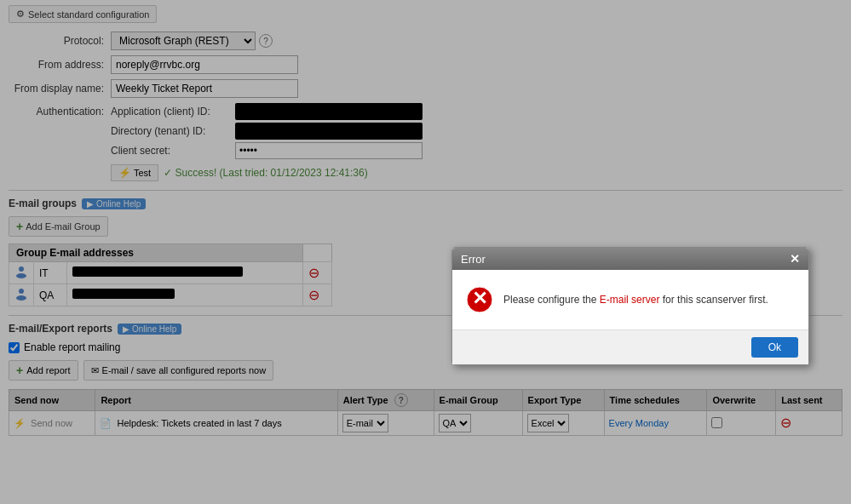 This screenshot has height=504, width=851. What do you see at coordinates (474, 259) in the screenshot?
I see `modal-title: Error` at bounding box center [474, 259].